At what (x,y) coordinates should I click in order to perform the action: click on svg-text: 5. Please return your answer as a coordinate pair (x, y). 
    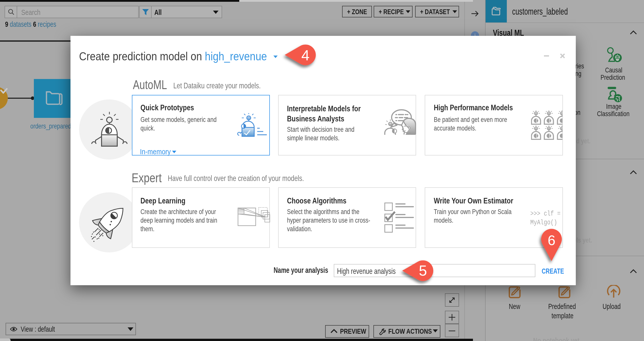
    Looking at the image, I should click on (423, 271).